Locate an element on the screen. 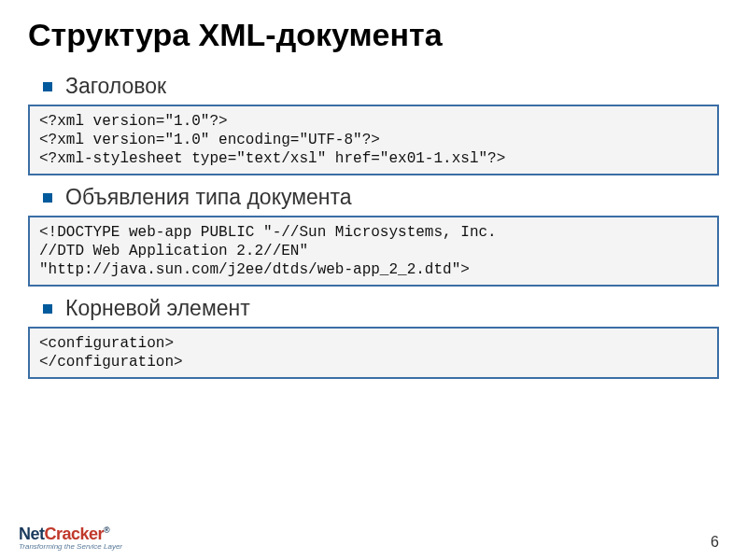  logo-reg: ® is located at coordinates (106, 530).